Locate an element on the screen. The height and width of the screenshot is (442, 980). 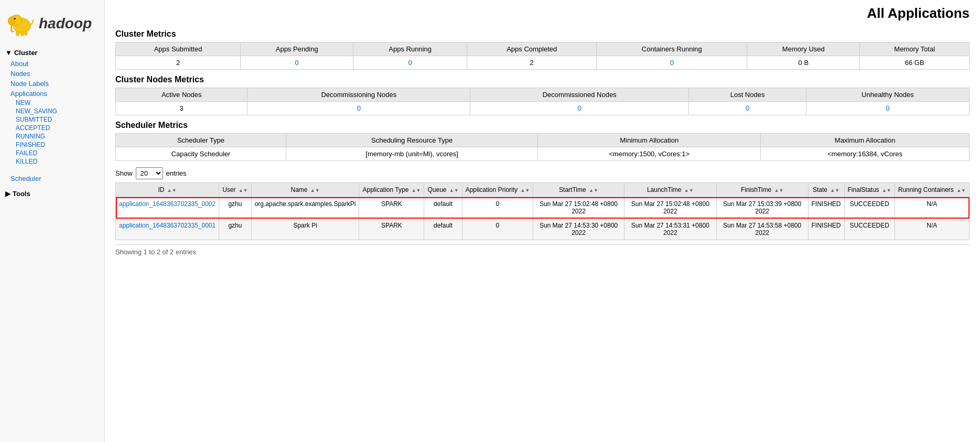
hadoop-logo: hadoop is located at coordinates (48, 24).